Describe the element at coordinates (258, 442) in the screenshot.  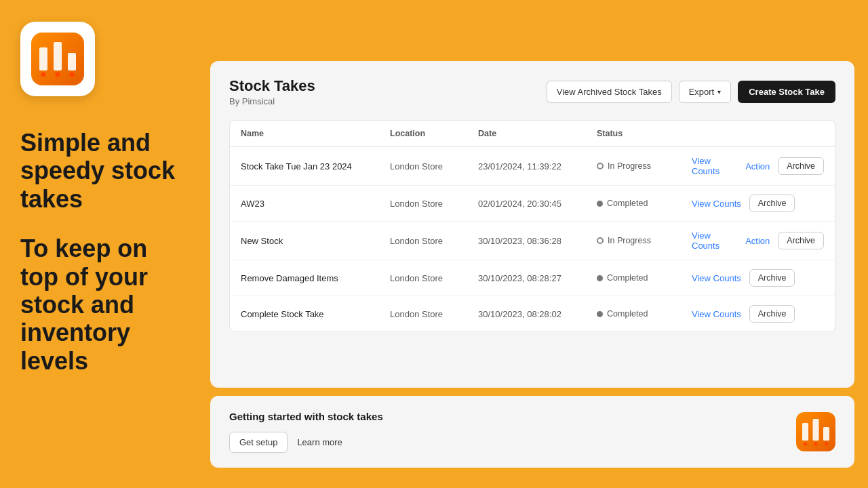
I see `get-setup-button: Get setup` at that location.